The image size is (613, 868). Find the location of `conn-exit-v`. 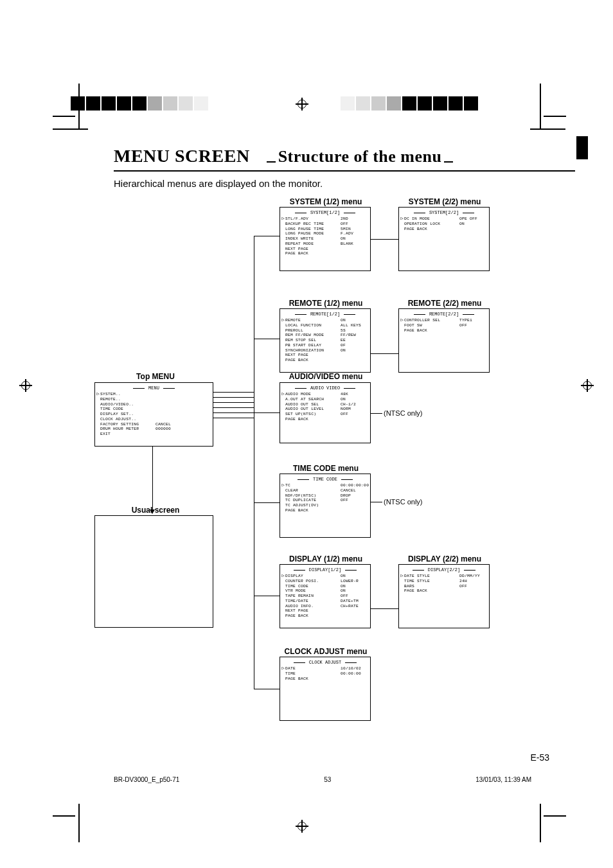

conn-exit-v is located at coordinates (153, 479).